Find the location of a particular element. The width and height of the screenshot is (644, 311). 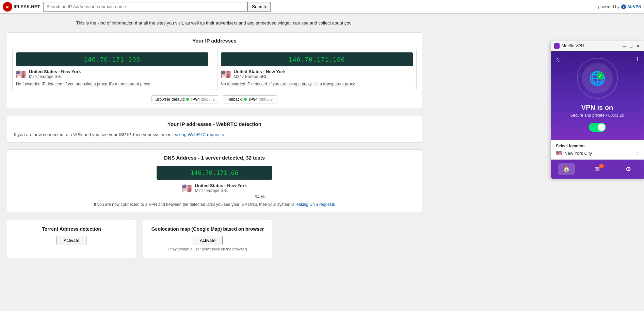

dns-title: DNS Address - 1 server detected, 32 test… is located at coordinates (214, 158).